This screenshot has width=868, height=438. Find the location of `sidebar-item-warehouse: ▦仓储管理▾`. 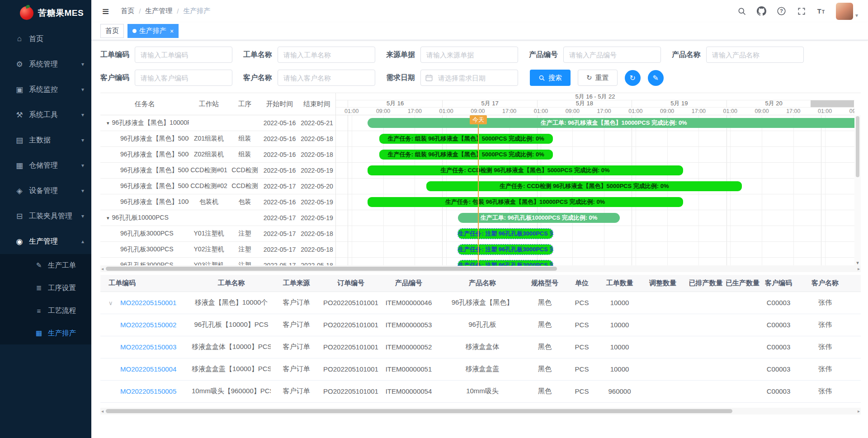

sidebar-item-warehouse: ▦仓储管理▾ is located at coordinates (46, 165).